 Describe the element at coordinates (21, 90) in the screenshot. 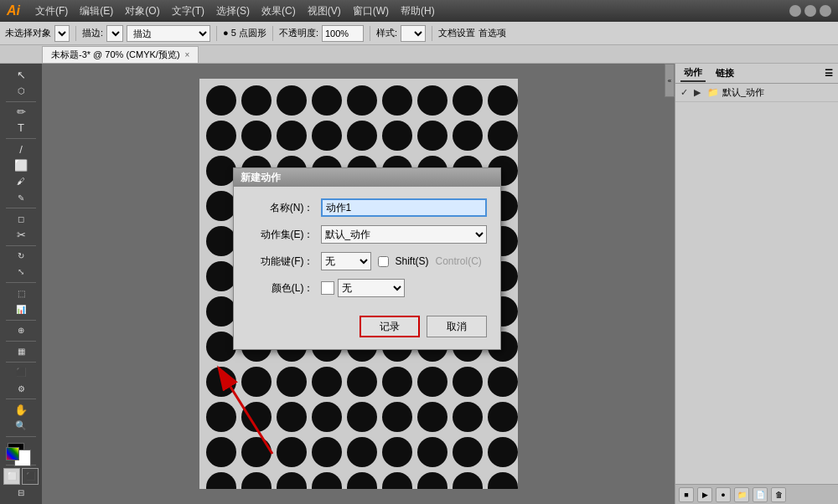

I see `direct-selection-tool: ⬡` at that location.